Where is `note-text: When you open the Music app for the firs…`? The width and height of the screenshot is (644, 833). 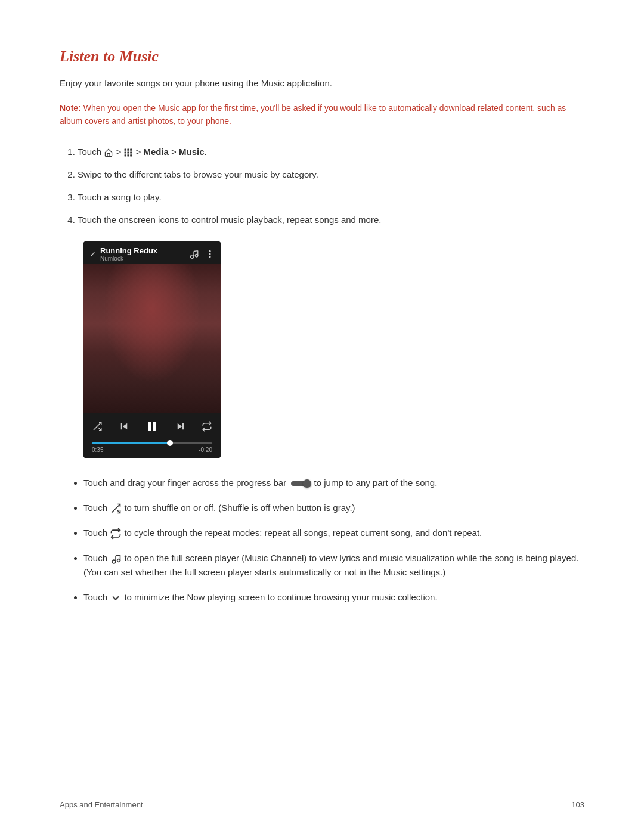 note-text: When you open the Music app for the firs… is located at coordinates (312, 114).